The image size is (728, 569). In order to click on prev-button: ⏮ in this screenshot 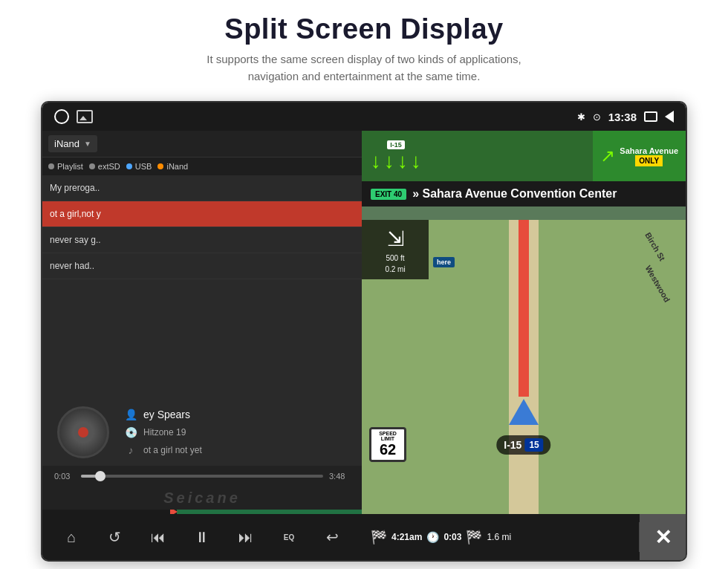, I will do `click(158, 537)`.